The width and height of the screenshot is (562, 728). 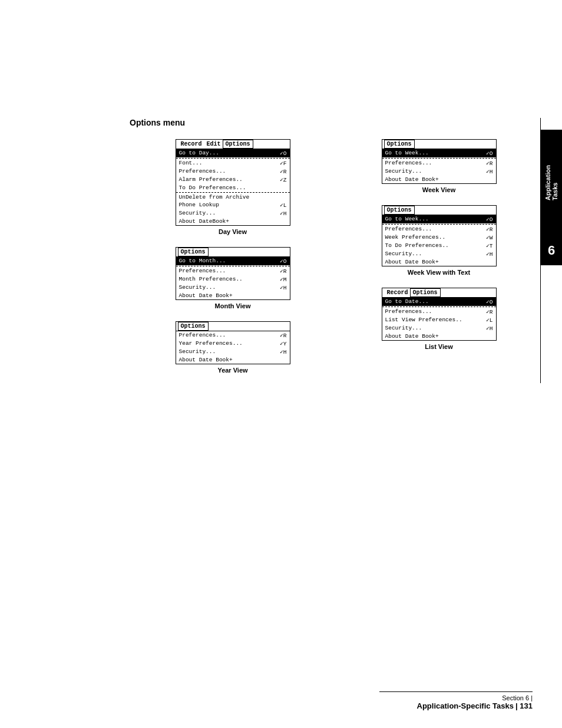 What do you see at coordinates (439, 302) in the screenshot?
I see `list-goto: Go to Date...✓O` at bounding box center [439, 302].